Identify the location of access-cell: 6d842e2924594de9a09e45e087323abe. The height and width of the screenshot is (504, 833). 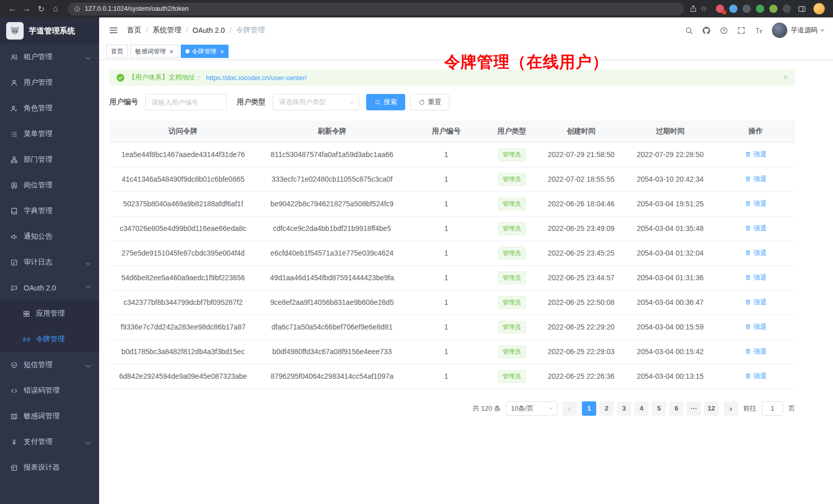
(183, 376).